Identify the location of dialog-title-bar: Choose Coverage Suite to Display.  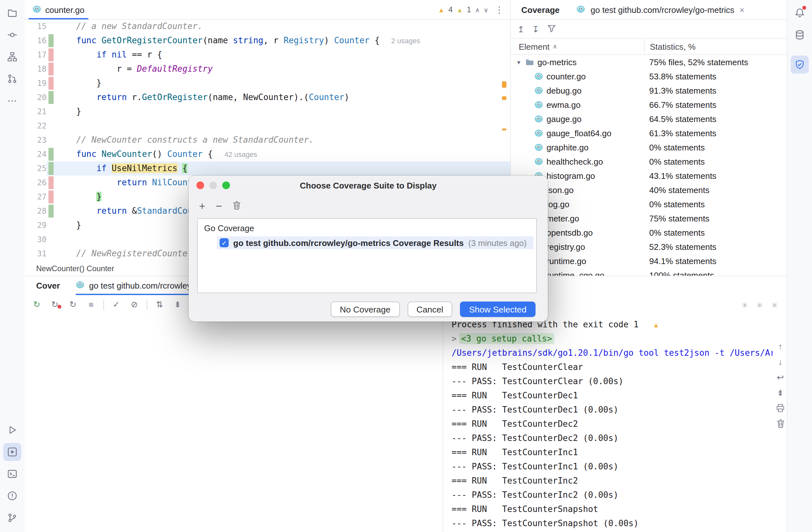
(368, 186).